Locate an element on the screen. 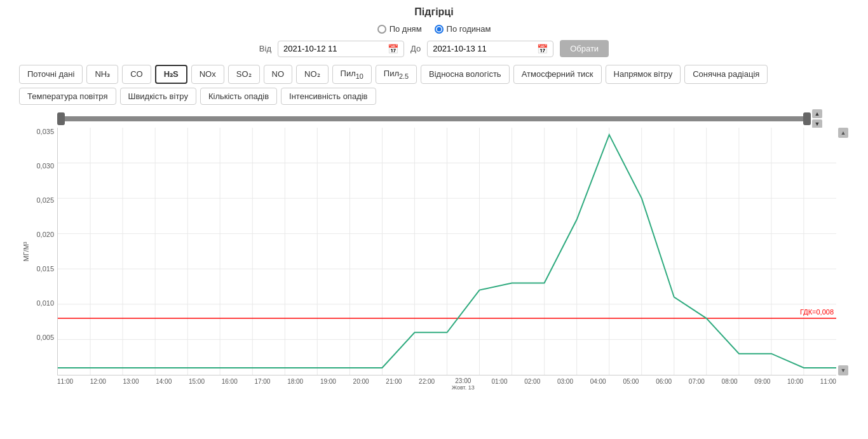  date-from-wrap: 📅 is located at coordinates (341, 49).